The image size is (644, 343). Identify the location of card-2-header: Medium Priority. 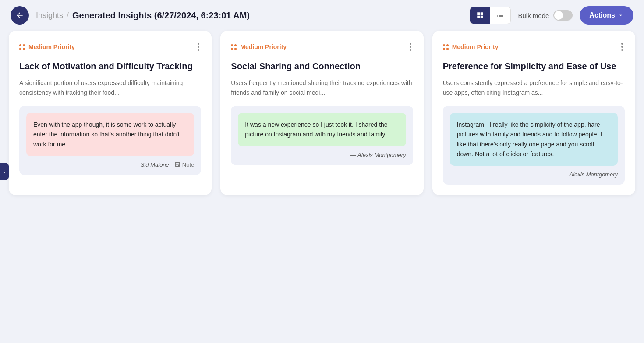
(322, 47).